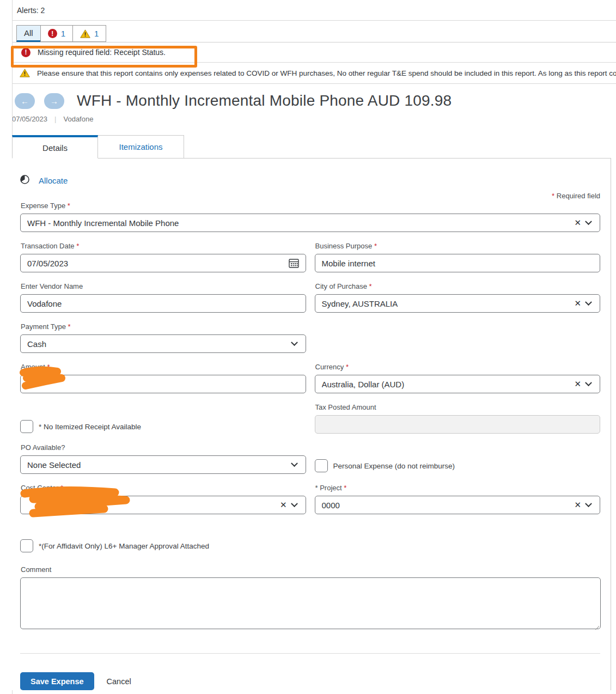 The width and height of the screenshot is (616, 694). I want to click on city-of-purchase-label: City of Purchase *, so click(458, 287).